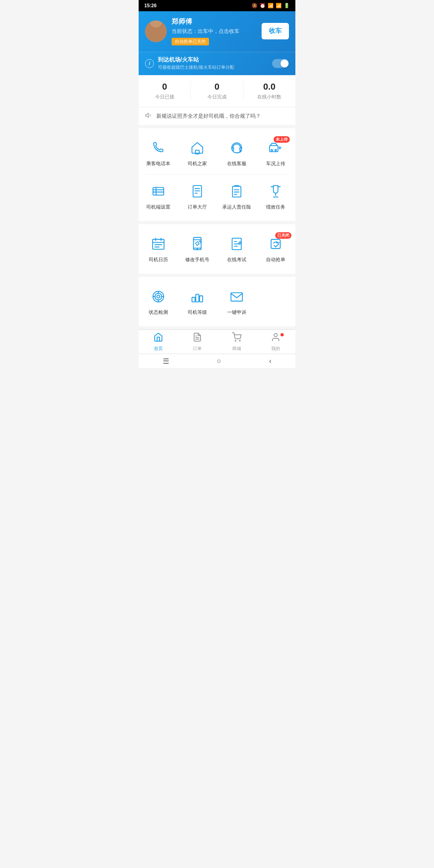 This screenshot has width=434, height=868. What do you see at coordinates (158, 196) in the screenshot?
I see `grid-item-driver-settings: 司机端设置` at bounding box center [158, 196].